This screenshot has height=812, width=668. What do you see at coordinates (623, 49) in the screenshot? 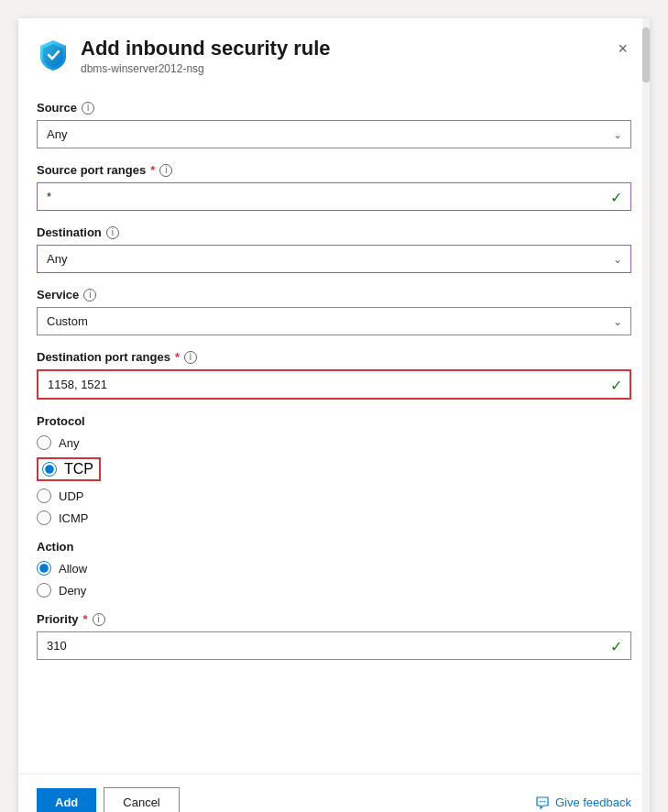
I see `close-button: ×` at bounding box center [623, 49].